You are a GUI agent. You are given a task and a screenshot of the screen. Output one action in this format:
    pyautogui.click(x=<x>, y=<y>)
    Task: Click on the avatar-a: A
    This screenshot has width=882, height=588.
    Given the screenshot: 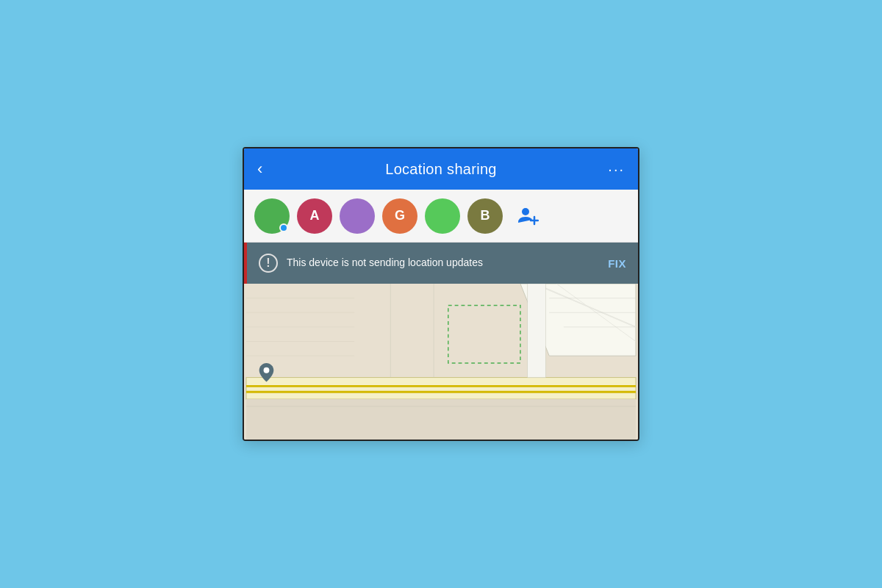 What is the action you would take?
    pyautogui.click(x=315, y=216)
    